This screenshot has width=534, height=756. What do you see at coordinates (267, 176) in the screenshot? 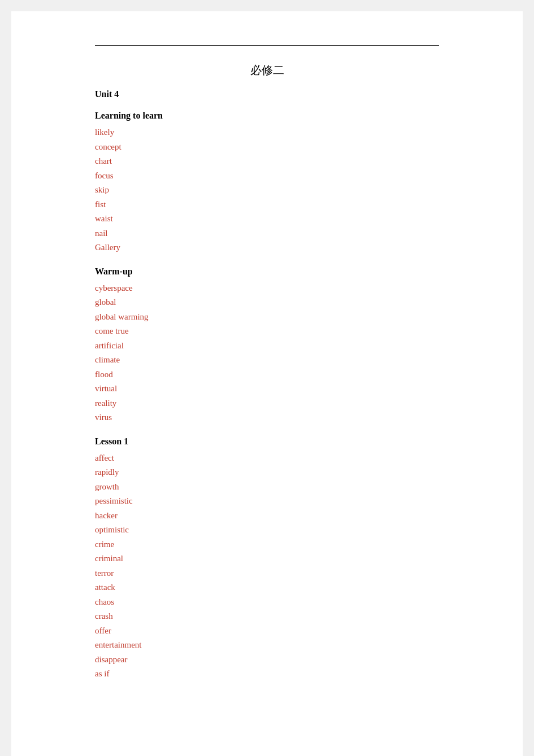
I see `list-item: focus` at bounding box center [267, 176].